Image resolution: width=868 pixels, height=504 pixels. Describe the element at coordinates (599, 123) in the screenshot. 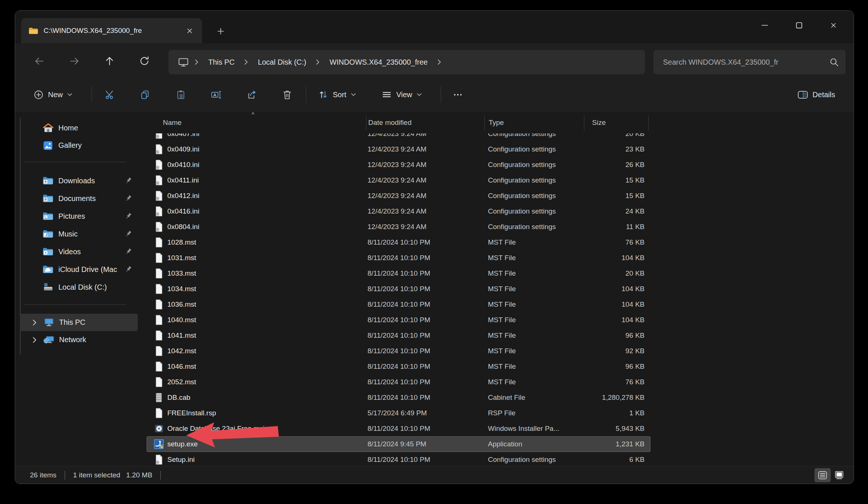

I see `column-header-size: Size` at that location.